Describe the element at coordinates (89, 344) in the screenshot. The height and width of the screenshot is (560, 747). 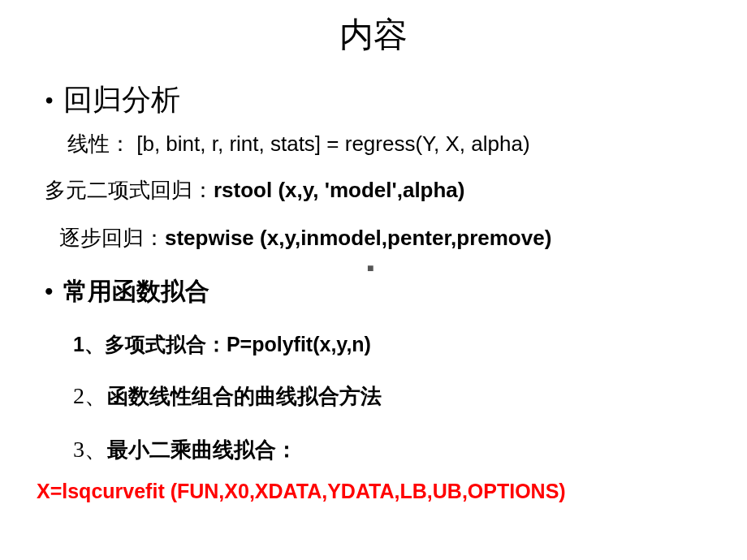
I see `item1-num: 1、` at that location.